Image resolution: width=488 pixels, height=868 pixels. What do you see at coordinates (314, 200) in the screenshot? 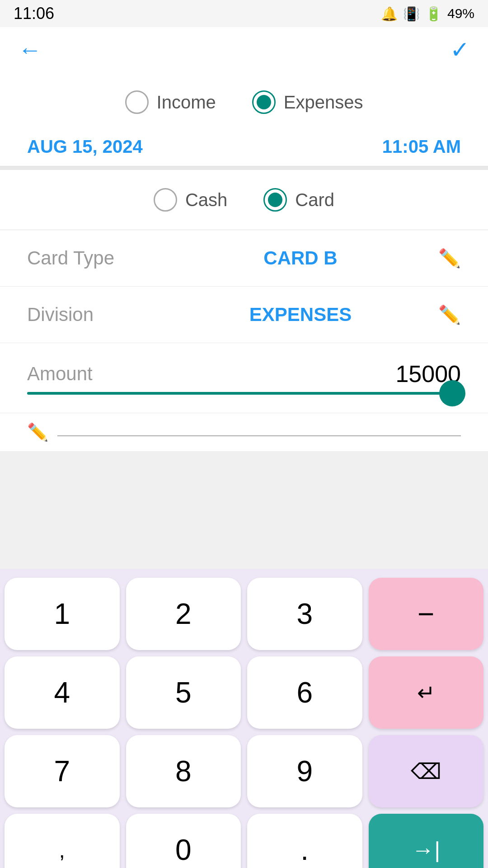
I see `card-label: Card` at bounding box center [314, 200].